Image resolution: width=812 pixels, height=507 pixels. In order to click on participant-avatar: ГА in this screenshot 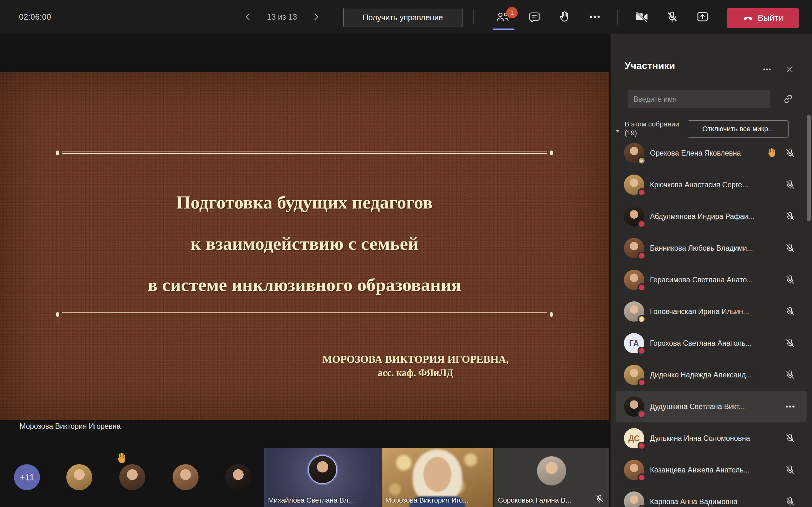, I will do `click(634, 343)`.